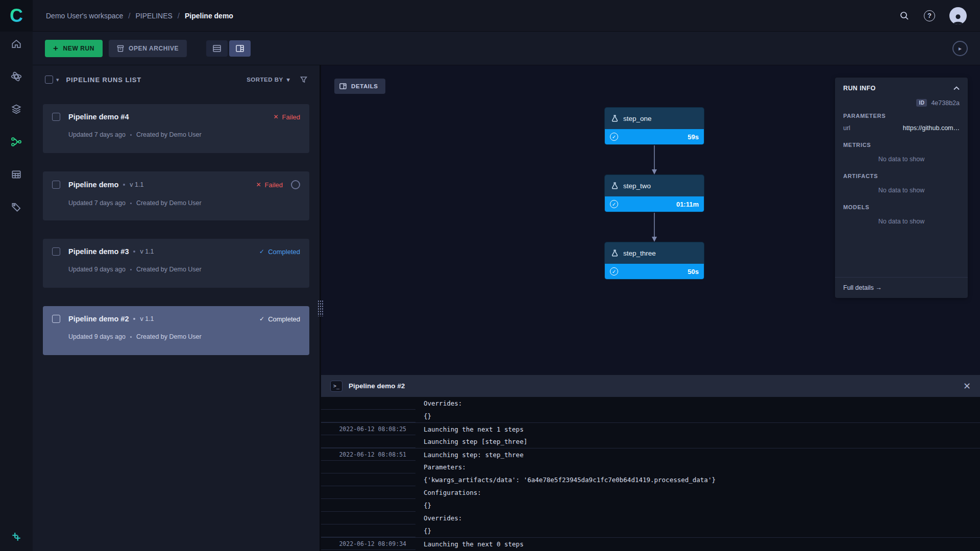 This screenshot has width=980, height=551. Describe the element at coordinates (321, 308) in the screenshot. I see `panel-resize-handle` at that location.